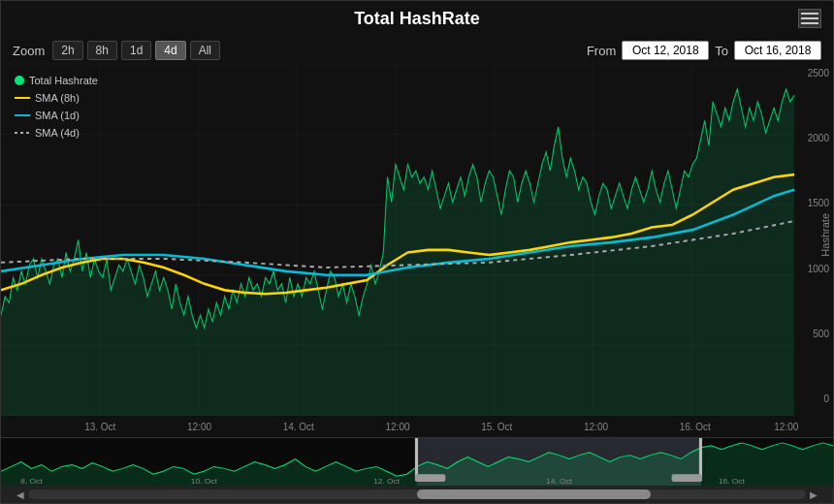  What do you see at coordinates (818, 204) in the screenshot?
I see `y-value-1500: 1500` at bounding box center [818, 204].